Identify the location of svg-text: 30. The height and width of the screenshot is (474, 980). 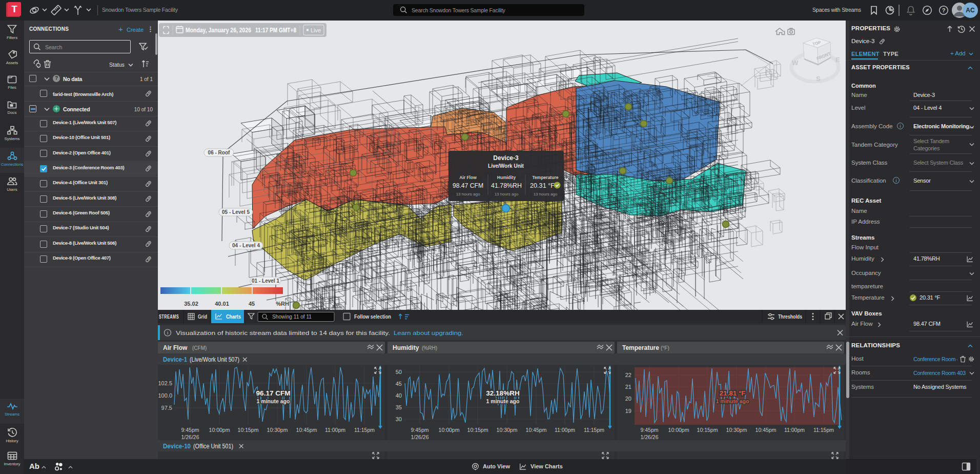
(399, 419).